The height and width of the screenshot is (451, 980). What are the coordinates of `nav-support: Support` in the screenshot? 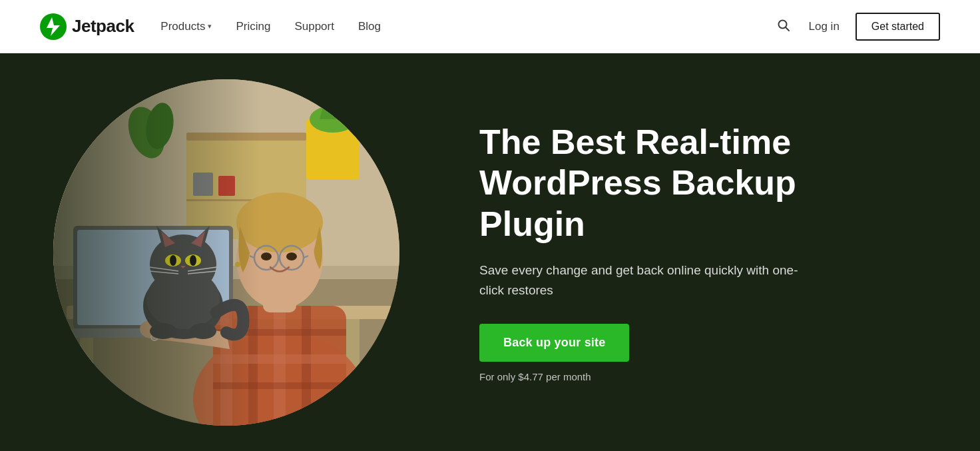 It's located at (314, 27).